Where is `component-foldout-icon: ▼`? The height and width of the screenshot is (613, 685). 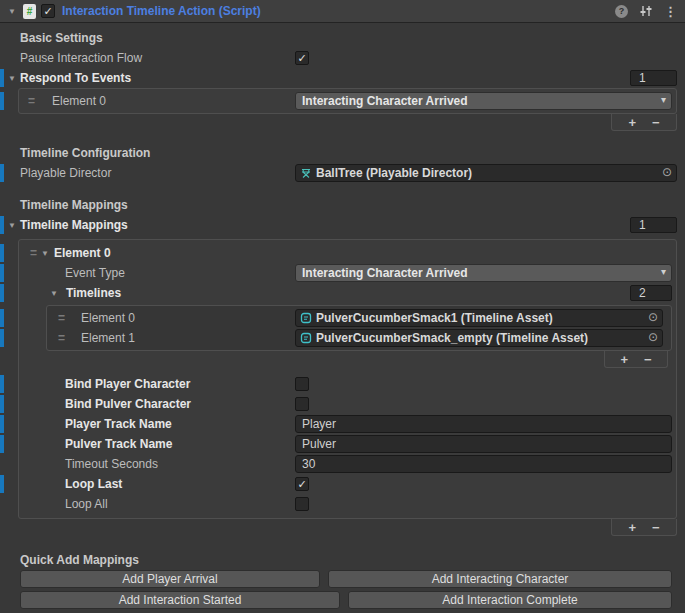
component-foldout-icon: ▼ is located at coordinates (12, 12).